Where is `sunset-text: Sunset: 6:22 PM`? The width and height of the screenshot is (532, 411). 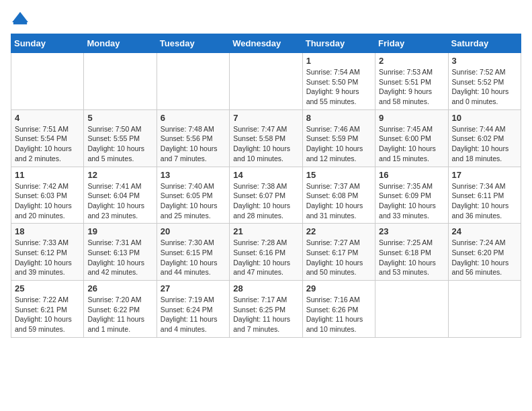
sunset-text: Sunset: 6:22 PM is located at coordinates (114, 310).